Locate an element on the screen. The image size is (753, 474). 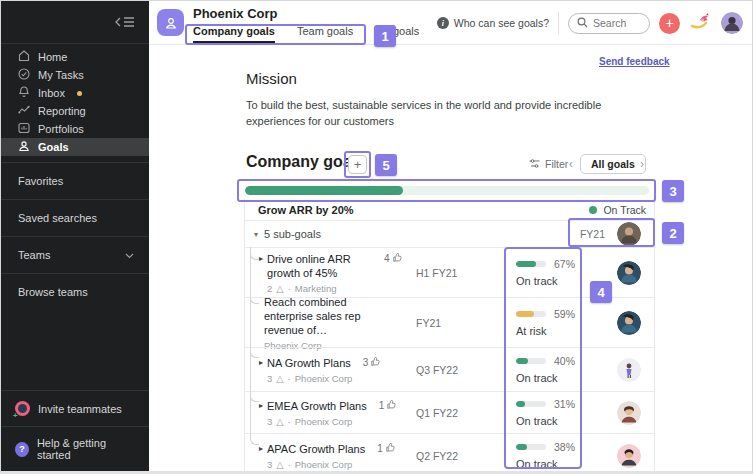
subgoal-name: NA Growth Plans is located at coordinates (309, 363).